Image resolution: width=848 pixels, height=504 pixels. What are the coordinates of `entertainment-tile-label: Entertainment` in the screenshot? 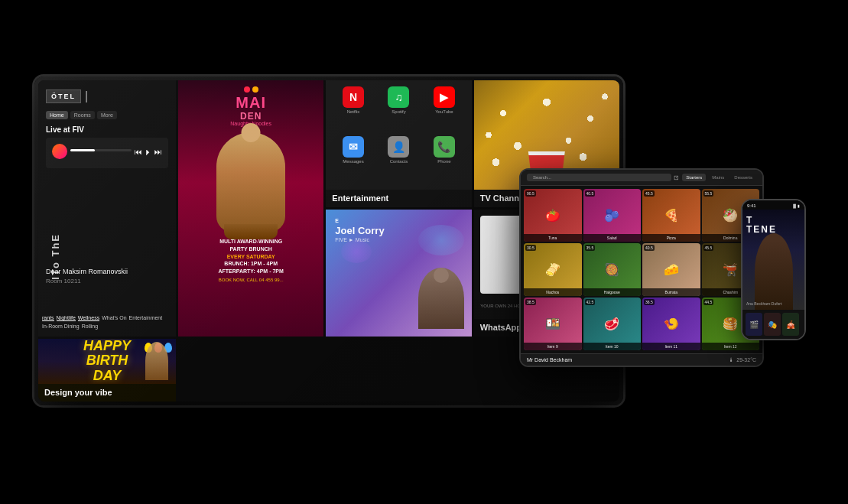 It's located at (398, 199).